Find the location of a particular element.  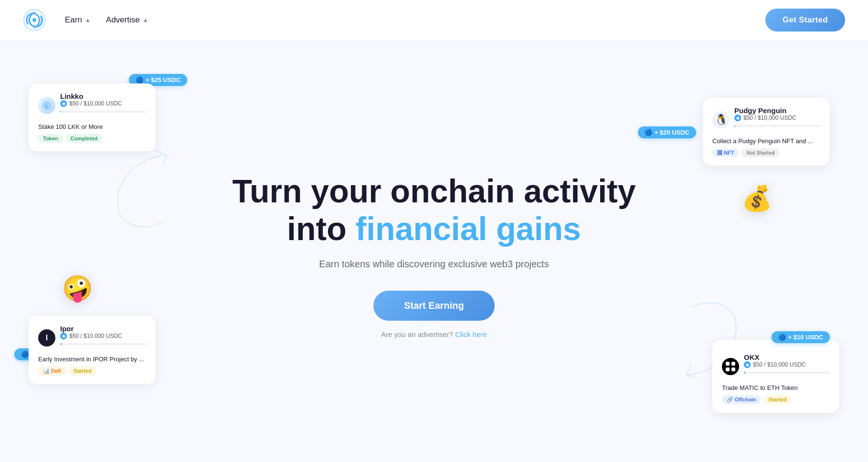

okx-desc: Trade MATIC to ETH Token is located at coordinates (776, 388).